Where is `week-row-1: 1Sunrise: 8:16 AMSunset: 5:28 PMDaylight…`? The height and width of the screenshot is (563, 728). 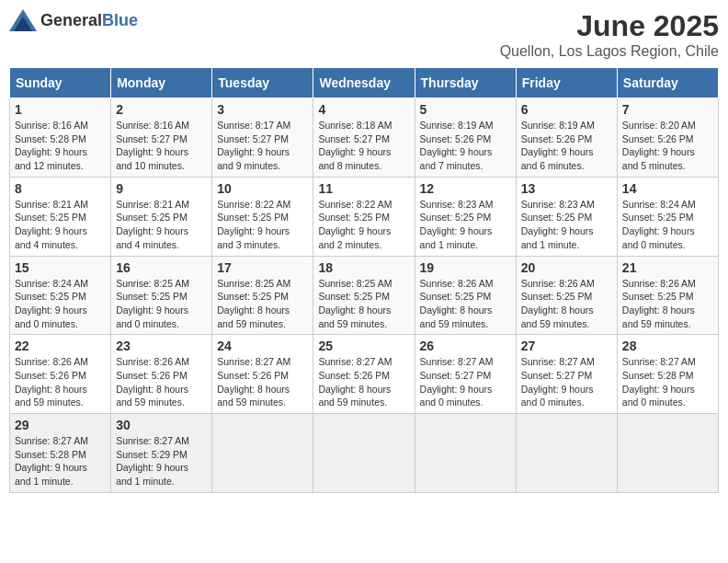
week-row-1: 1Sunrise: 8:16 AMSunset: 5:28 PMDaylight… is located at coordinates (364, 138).